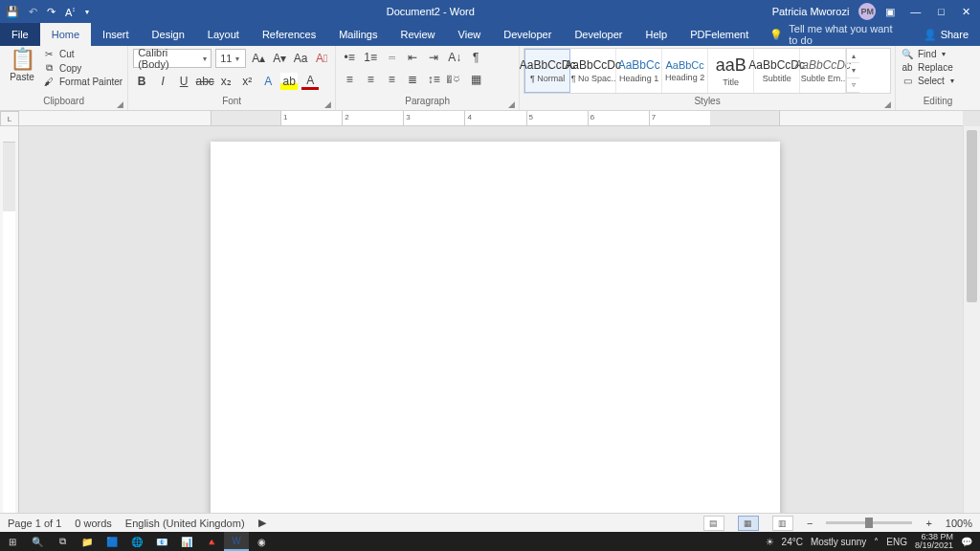 This screenshot has height=551, width=980. What do you see at coordinates (37, 541) in the screenshot?
I see `search-icon: 🔍` at bounding box center [37, 541].